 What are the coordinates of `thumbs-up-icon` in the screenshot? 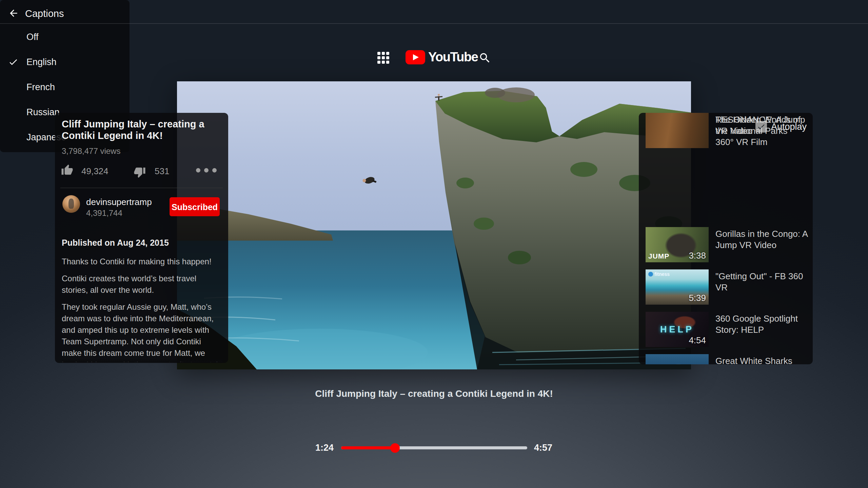 It's located at (67, 170).